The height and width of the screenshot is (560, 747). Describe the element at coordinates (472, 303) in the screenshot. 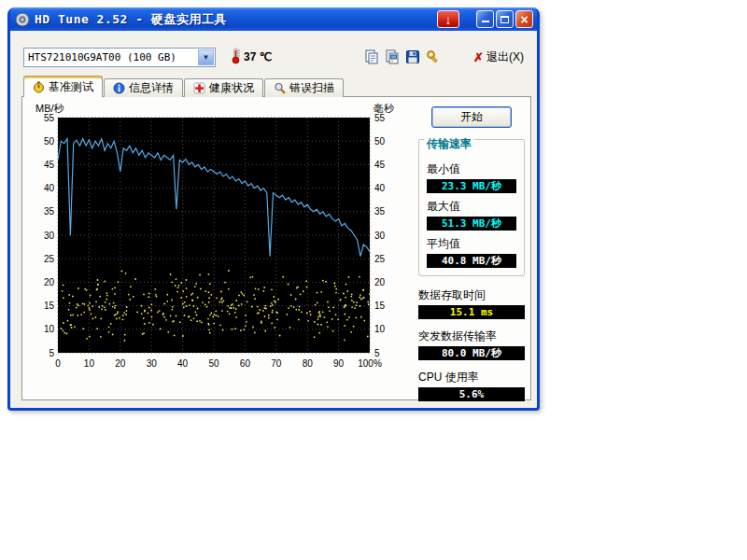

I see `access-time-section: 数据存取时间 15.1 ms` at that location.